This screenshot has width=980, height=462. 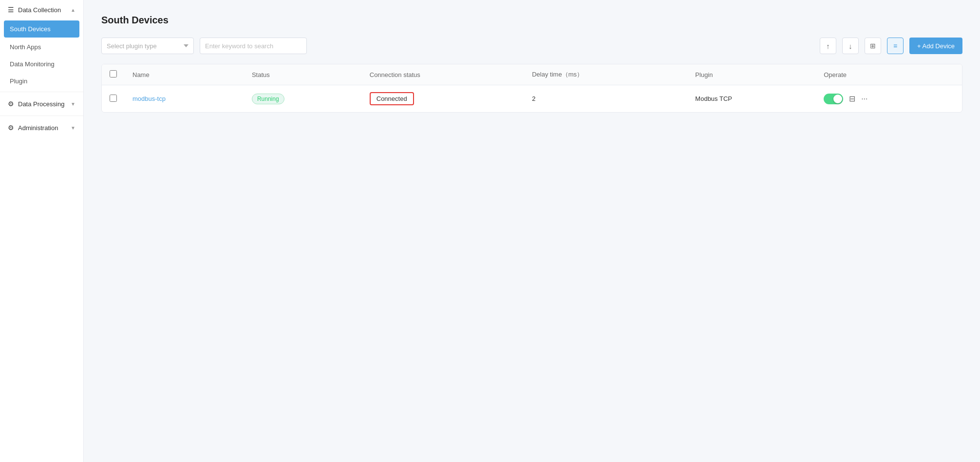 What do you see at coordinates (42, 45) in the screenshot?
I see `sidebar-section-data-collection: ☰ Data Collection ▲ South Devices North …` at bounding box center [42, 45].